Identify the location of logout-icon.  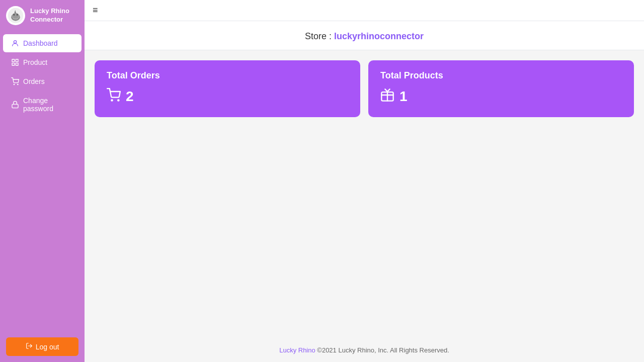
(29, 347).